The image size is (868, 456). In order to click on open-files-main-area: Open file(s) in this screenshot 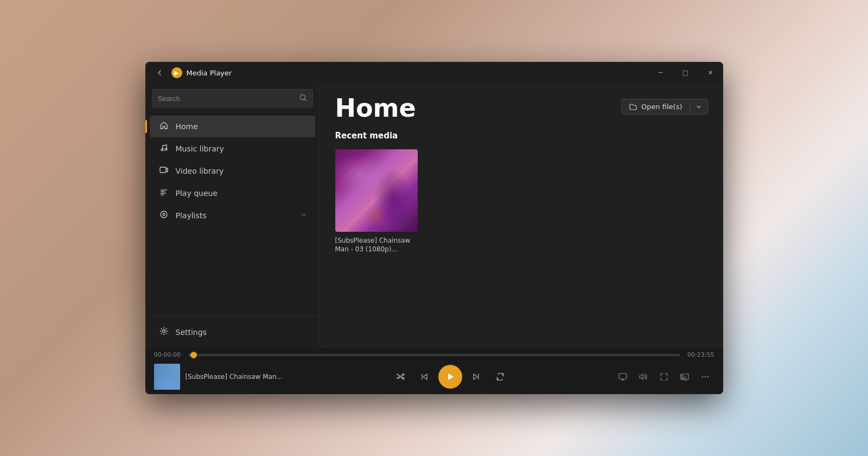, I will do `click(656, 106)`.